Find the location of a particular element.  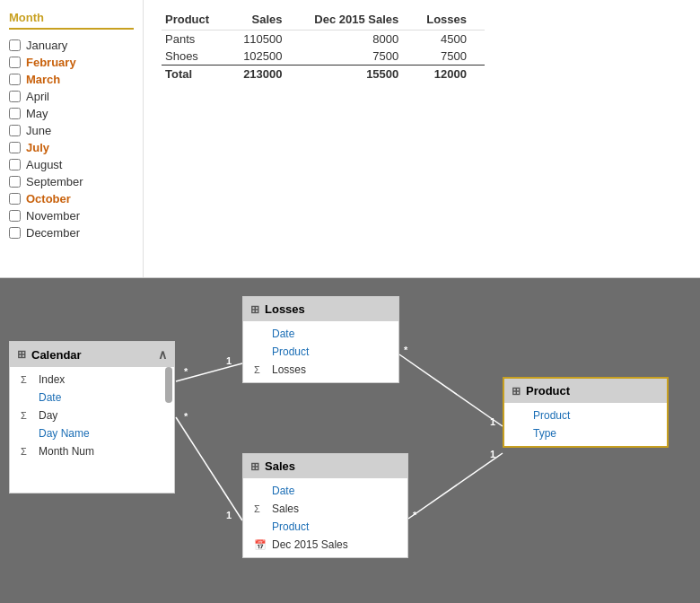

month-label-december: December is located at coordinates (53, 233).